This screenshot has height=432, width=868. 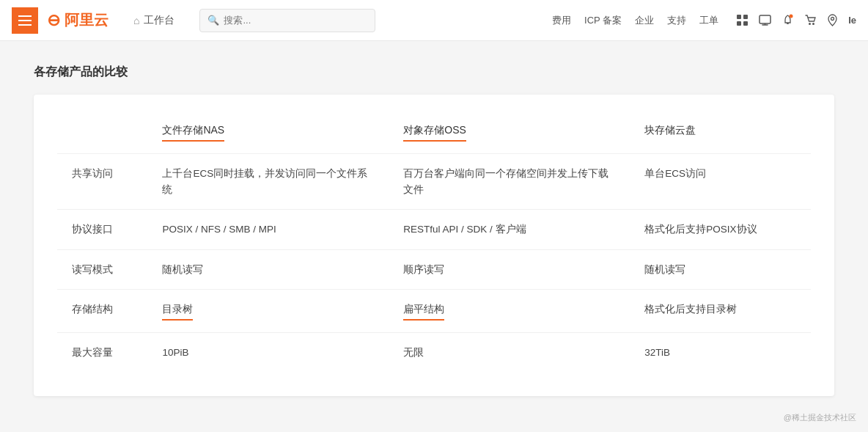 What do you see at coordinates (509, 133) in the screenshot?
I see `col-header-oss: 对象存储OSS` at bounding box center [509, 133].